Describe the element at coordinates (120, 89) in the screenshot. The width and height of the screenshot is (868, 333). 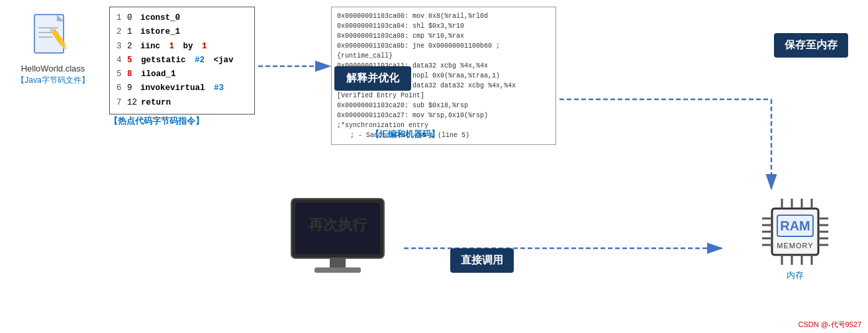
I see `ln: 6` at that location.